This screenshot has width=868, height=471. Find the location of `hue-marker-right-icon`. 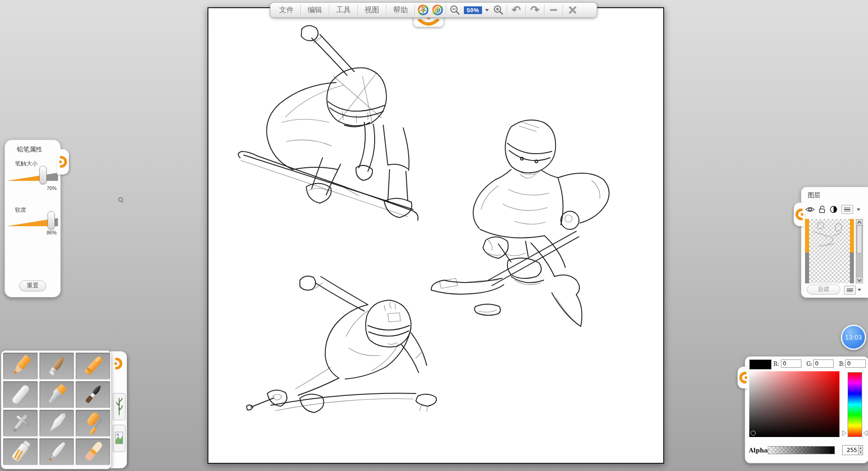

hue-marker-right-icon is located at coordinates (865, 433).